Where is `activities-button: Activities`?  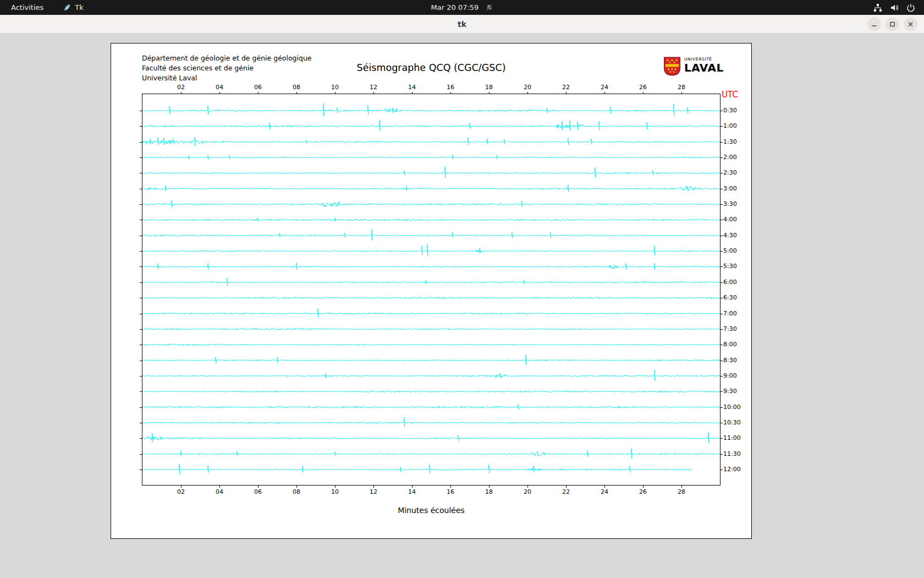
activities-button: Activities is located at coordinates (28, 8).